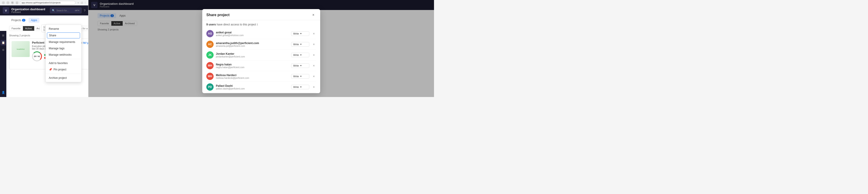 This screenshot has width=868, height=194. What do you see at coordinates (252, 45) in the screenshot?
I see `user-info: amarantha.judith@perficient.com amaranta…` at bounding box center [252, 45].